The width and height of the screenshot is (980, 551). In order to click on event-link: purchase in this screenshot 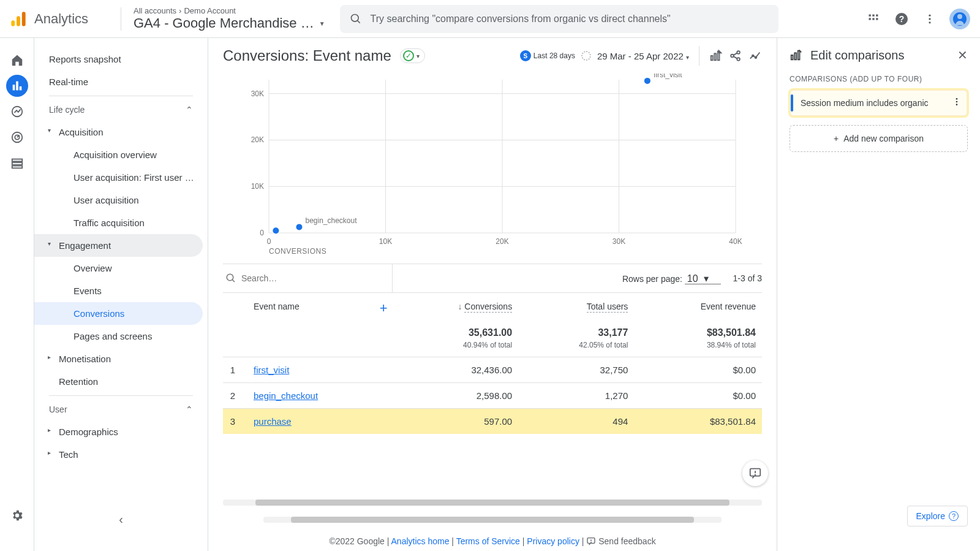, I will do `click(273, 422)`.